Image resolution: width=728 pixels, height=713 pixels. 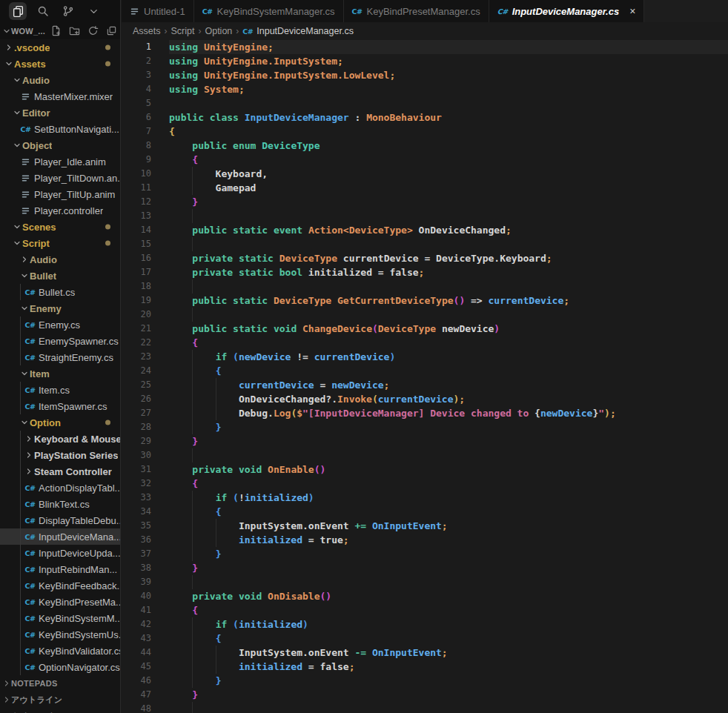 I want to click on tree-file-inputdevicemana: C#InputDeviceMana..., so click(x=60, y=537).